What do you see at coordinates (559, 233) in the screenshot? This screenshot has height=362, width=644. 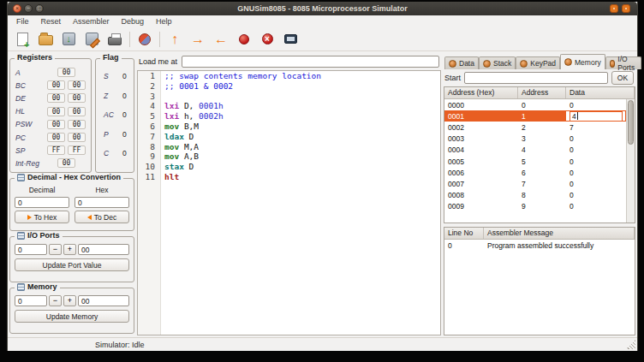 I see `header-assembler-message: Assembler Message` at bounding box center [559, 233].